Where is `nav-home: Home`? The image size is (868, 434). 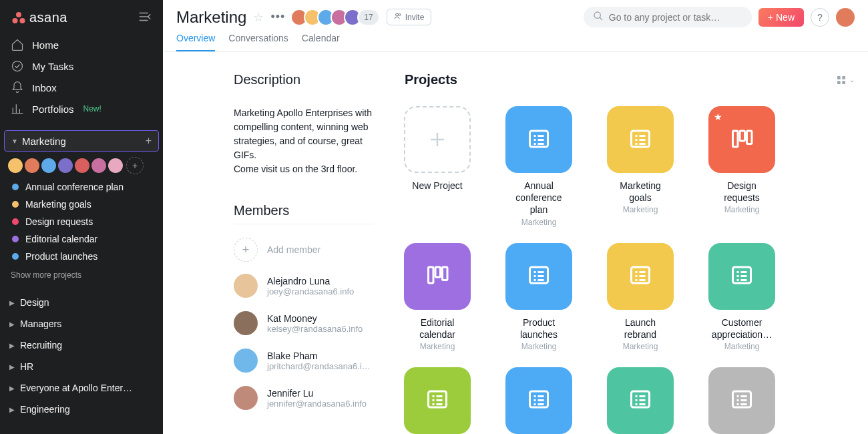 nav-home: Home is located at coordinates (81, 45).